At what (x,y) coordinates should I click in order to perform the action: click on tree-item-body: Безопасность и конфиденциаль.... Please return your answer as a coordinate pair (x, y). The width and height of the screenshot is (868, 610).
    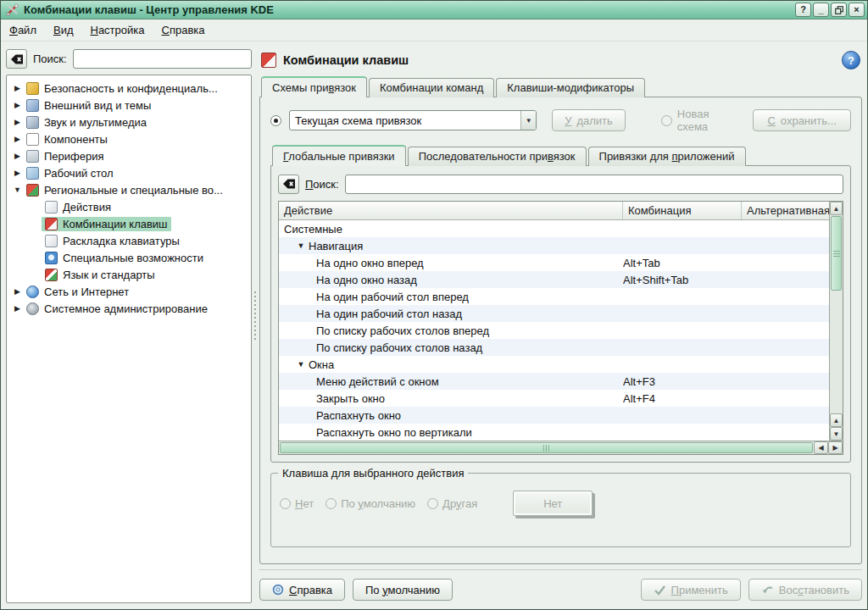
    Looking at the image, I should click on (122, 88).